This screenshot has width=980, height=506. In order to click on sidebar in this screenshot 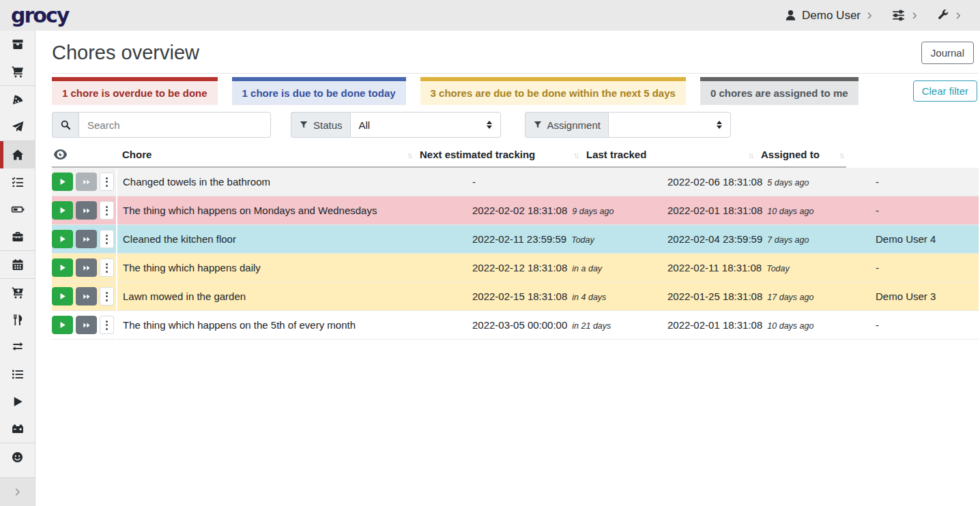, I will do `click(18, 269)`.